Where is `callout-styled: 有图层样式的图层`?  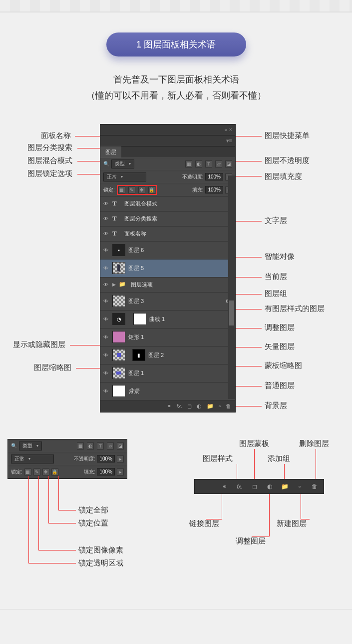 callout-styled: 有图层样式的图层 is located at coordinates (295, 309).